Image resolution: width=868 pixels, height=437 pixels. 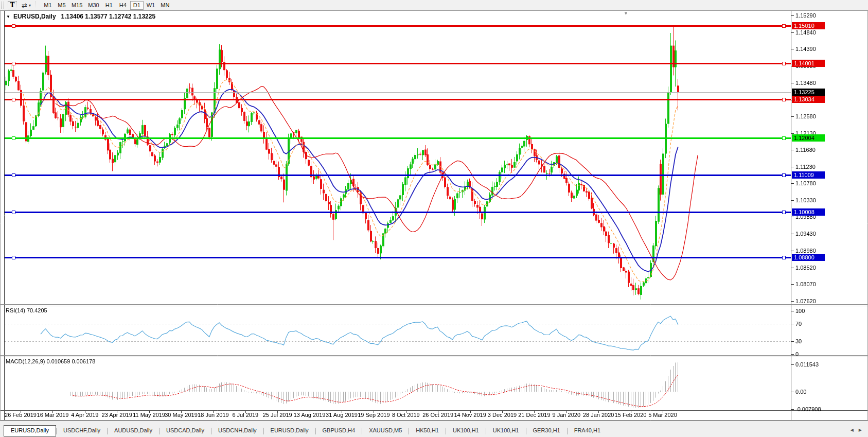 What do you see at coordinates (806, 183) in the screenshot?
I see `price-axis-tick: 1.10780` at bounding box center [806, 183].